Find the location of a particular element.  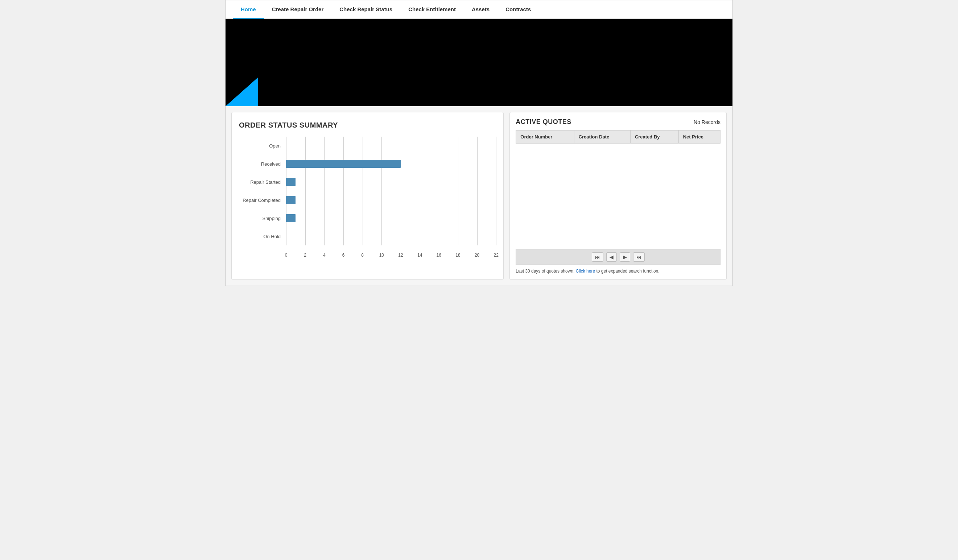

x-axis-label: 8 is located at coordinates (363, 255).